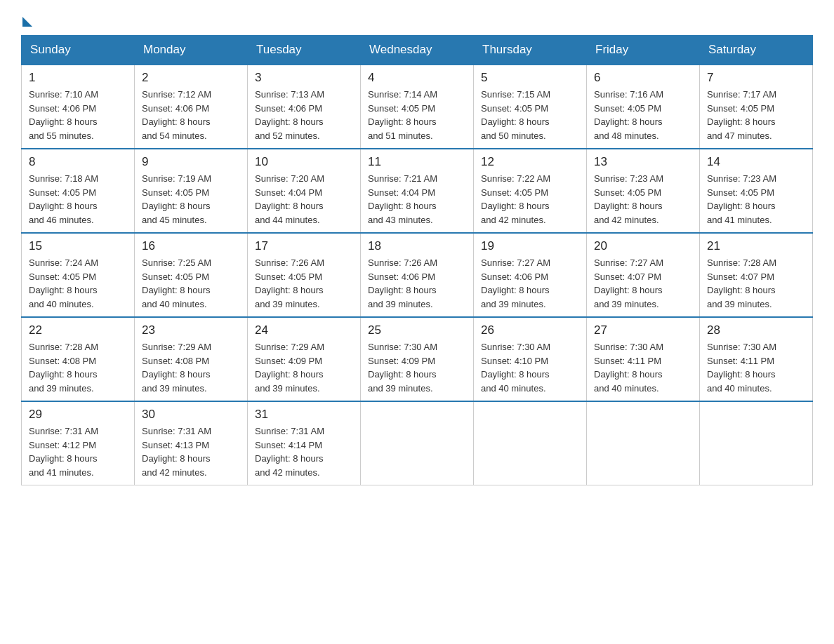  Describe the element at coordinates (756, 115) in the screenshot. I see `day-info: Sunrise: 7:17 AM Sunset: 4:05 PM Dayligh…` at that location.